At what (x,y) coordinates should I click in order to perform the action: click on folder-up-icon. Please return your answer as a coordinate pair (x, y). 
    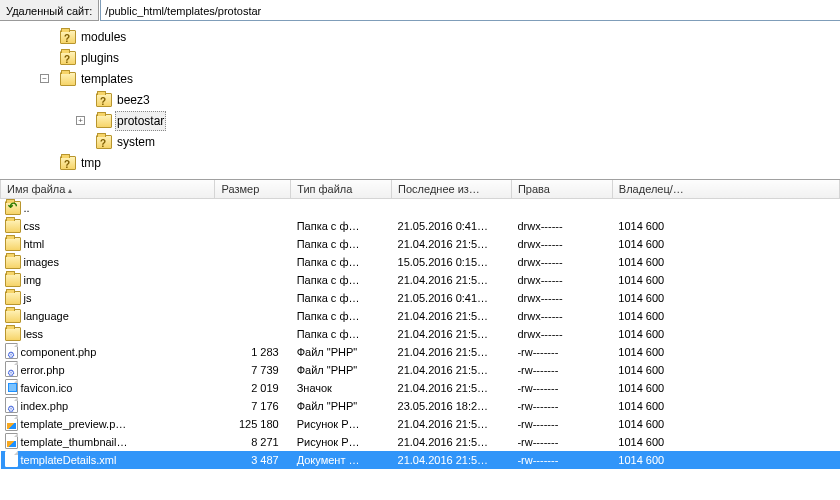
    Looking at the image, I should click on (13, 208).